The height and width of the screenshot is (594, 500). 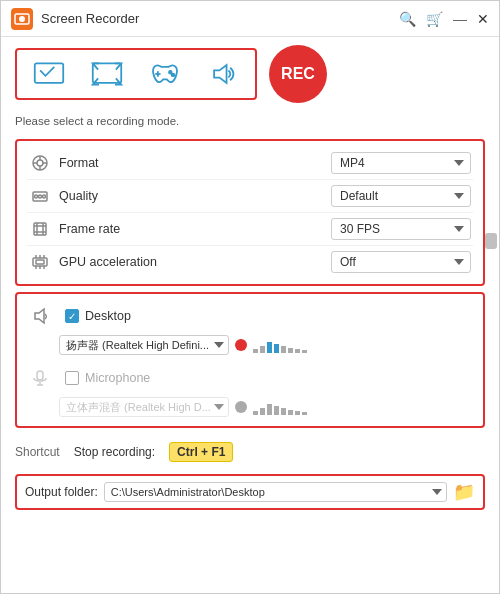 I want to click on shortcut-row: Shortcut Stop recording: Ctrl + F1, so click(x=250, y=452).